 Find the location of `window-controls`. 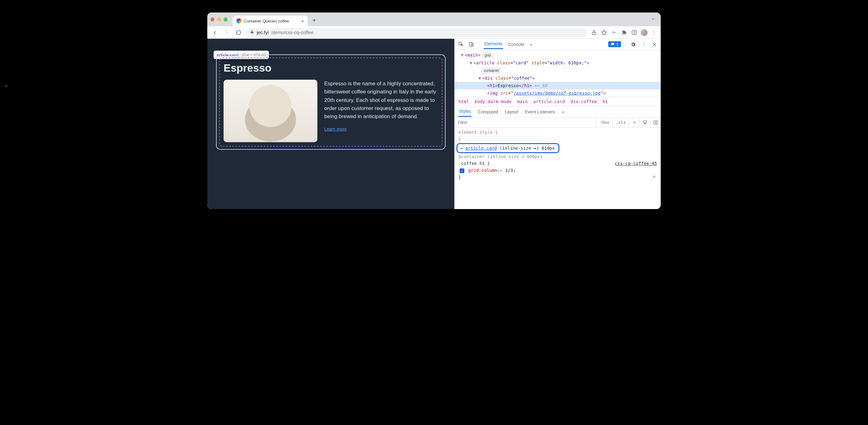

window-controls is located at coordinates (219, 20).